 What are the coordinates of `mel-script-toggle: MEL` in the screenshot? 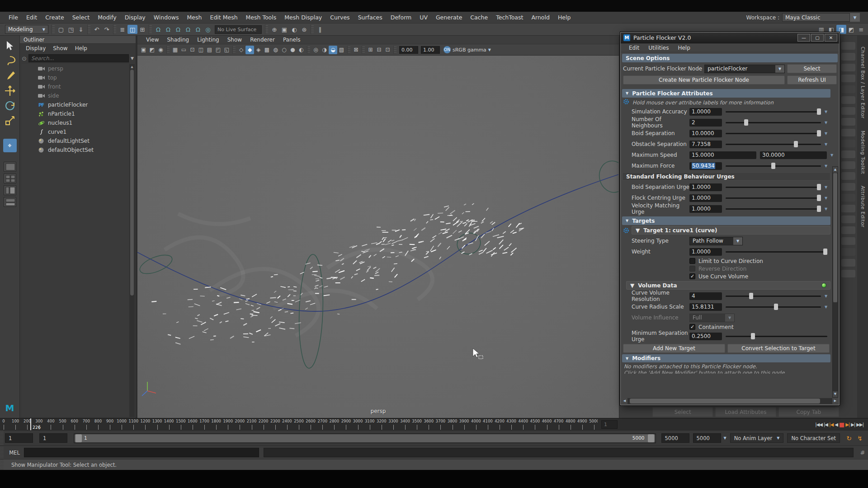 It's located at (14, 453).